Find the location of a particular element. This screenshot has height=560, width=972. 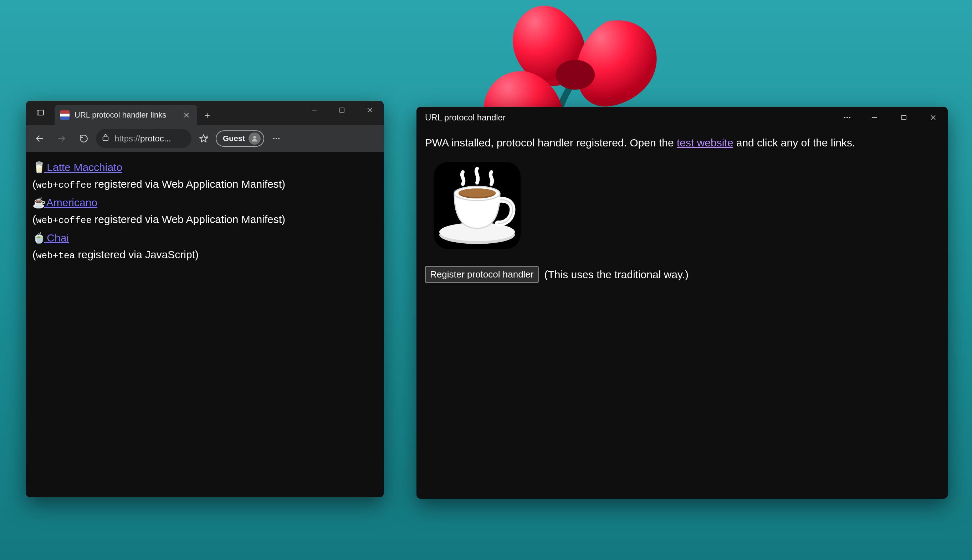

tab-favicon is located at coordinates (65, 115).